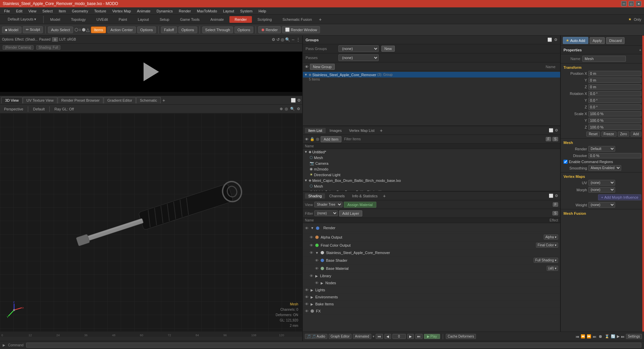 Image resolution: width=644 pixels, height=349 pixels. I want to click on tab-render-preset: Render Preset Browser, so click(80, 100).